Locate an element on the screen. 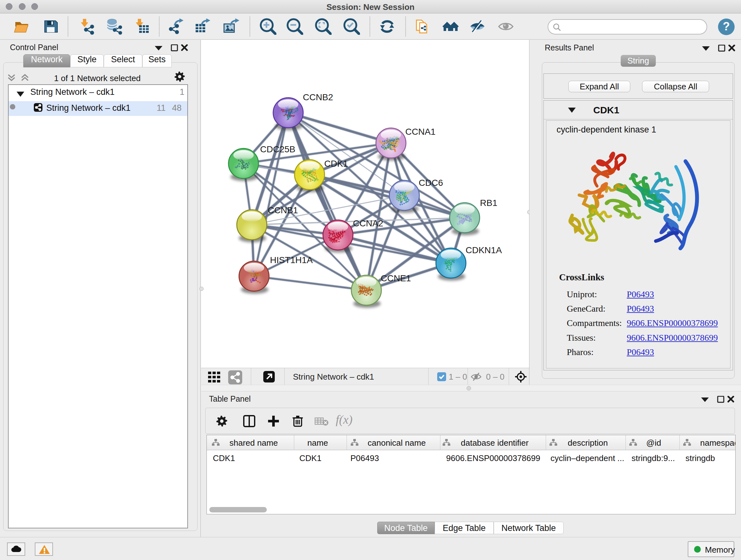  svg-text: RB1 is located at coordinates (488, 203).